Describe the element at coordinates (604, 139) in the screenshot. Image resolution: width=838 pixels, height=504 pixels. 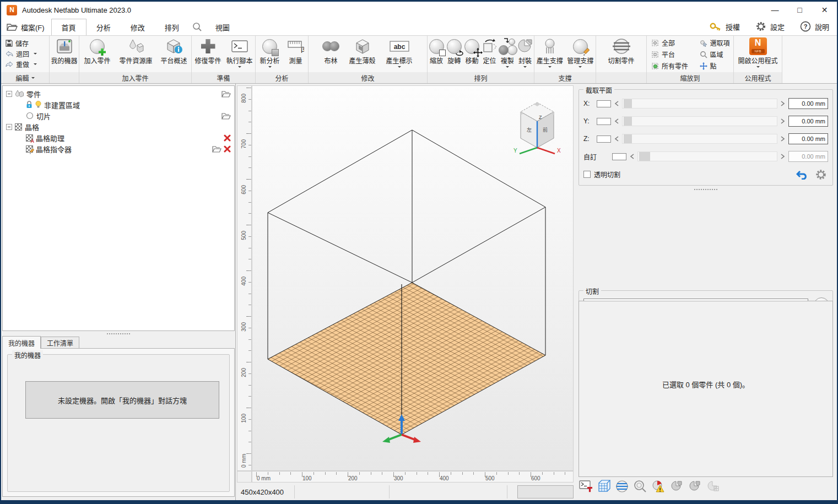
I see `clip-z-checkbox` at that location.